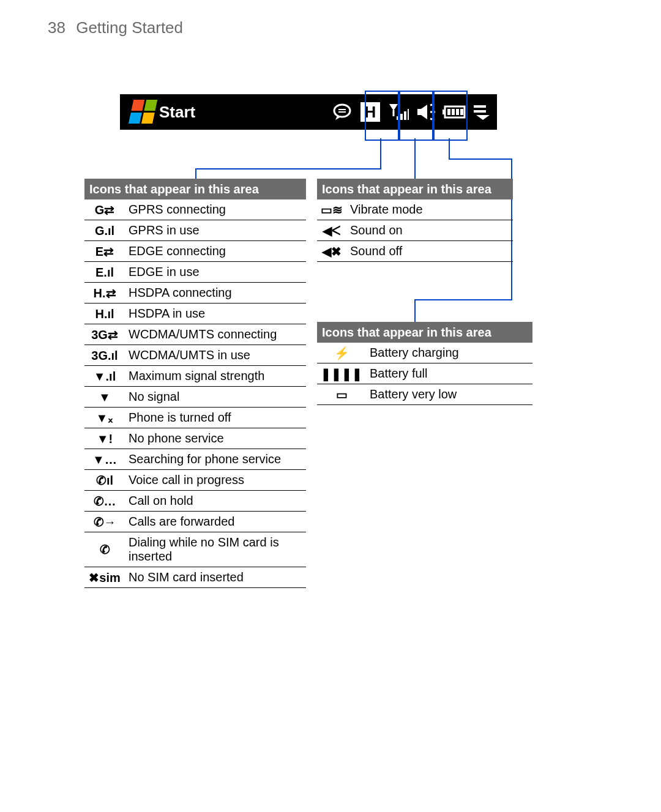  Describe the element at coordinates (195, 314) in the screenshot. I see `table-row: H.ılHSDPA in use` at that location.